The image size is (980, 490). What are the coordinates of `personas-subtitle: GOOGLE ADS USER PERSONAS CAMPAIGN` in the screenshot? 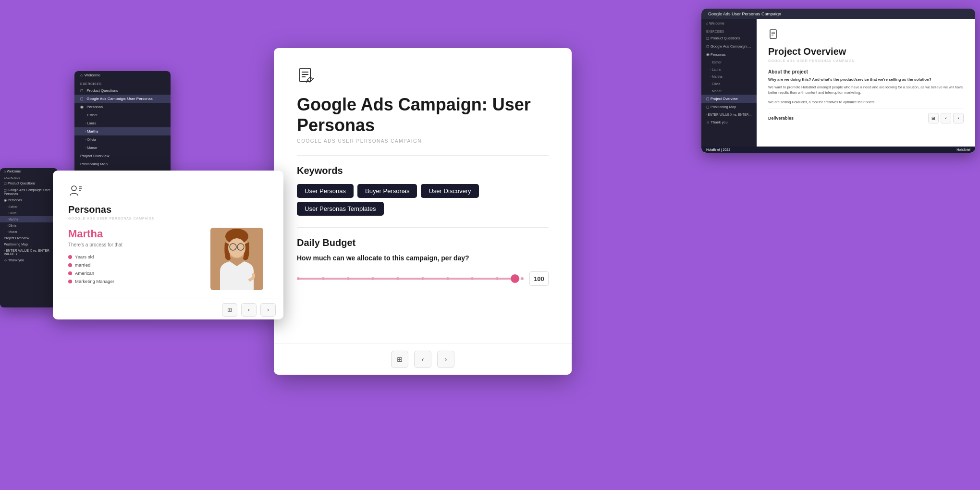 It's located at (168, 218).